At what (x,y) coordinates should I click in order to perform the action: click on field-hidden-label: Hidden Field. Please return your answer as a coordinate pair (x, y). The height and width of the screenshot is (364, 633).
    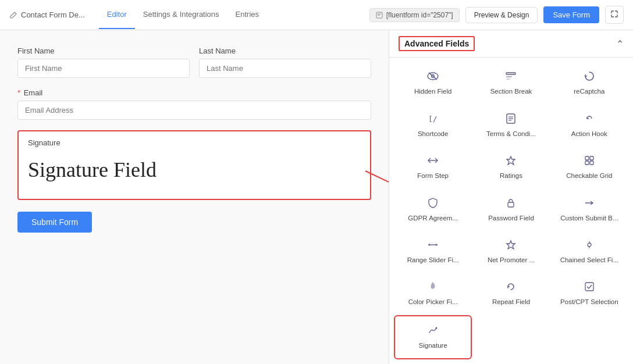
    Looking at the image, I should click on (433, 92).